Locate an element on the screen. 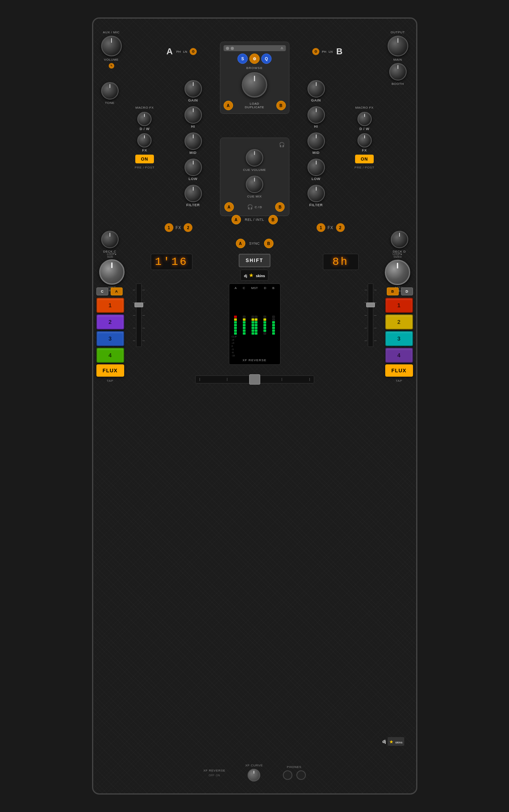 This screenshot has width=509, height=812. db-label-col: CLIP +6 +3 0 -3 -6 -15 is located at coordinates (234, 346).